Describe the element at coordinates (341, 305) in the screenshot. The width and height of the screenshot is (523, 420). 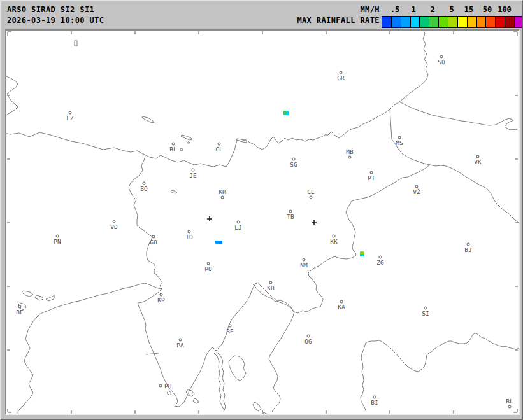
I see `station-ka: KA` at that location.